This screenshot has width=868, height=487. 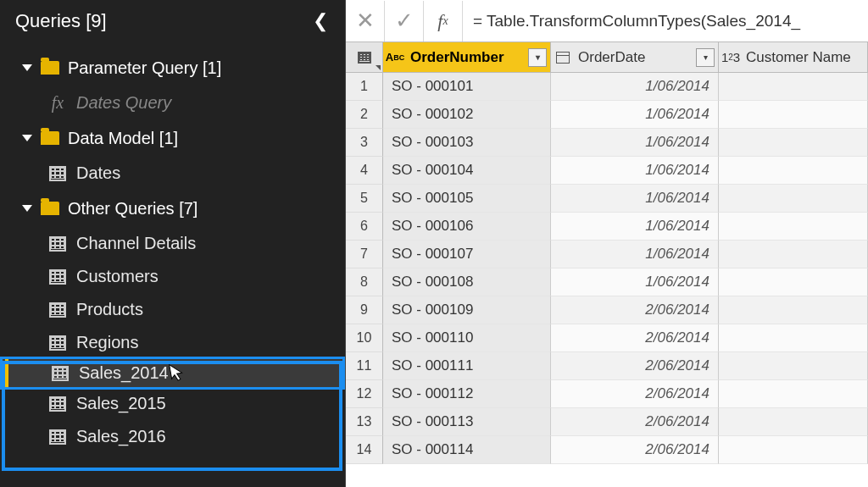 I want to click on group-other-queries: Other Queries [7], so click(x=173, y=208).